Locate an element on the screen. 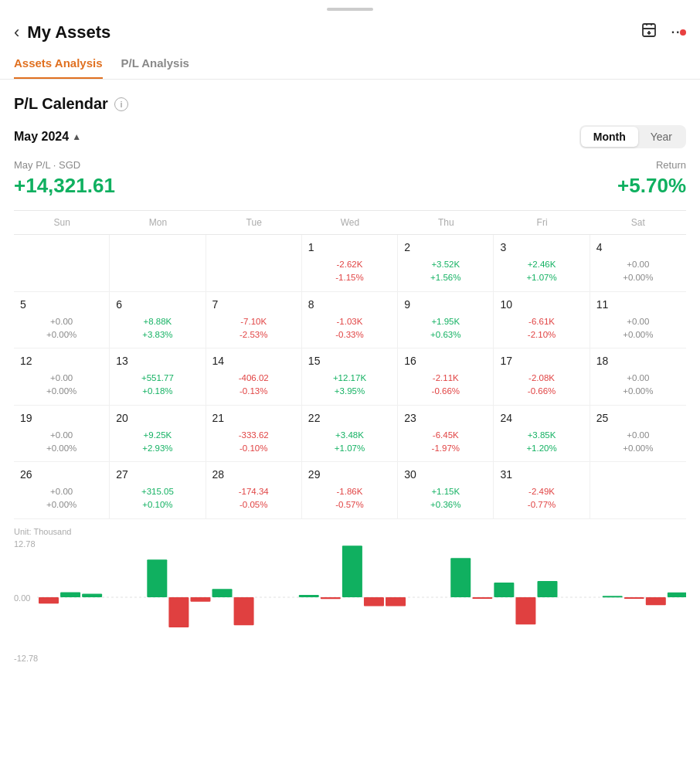 This screenshot has width=700, height=768. return-label: Return is located at coordinates (652, 165).